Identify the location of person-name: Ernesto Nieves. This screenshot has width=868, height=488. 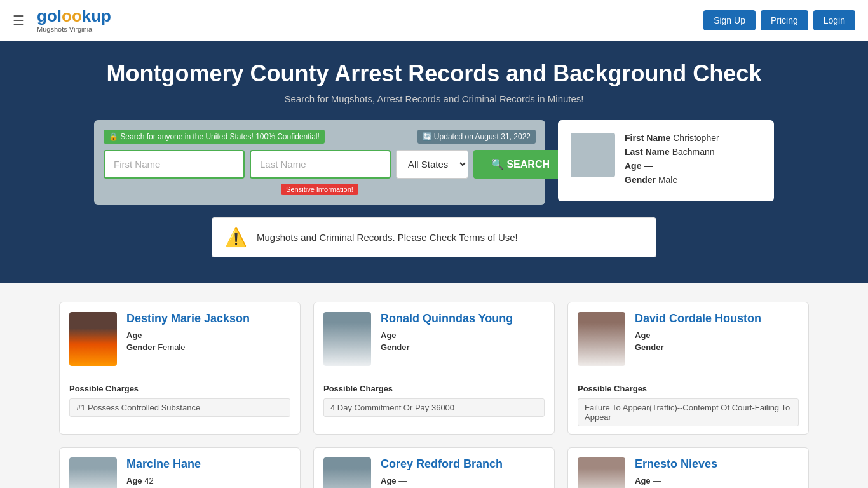
(676, 464).